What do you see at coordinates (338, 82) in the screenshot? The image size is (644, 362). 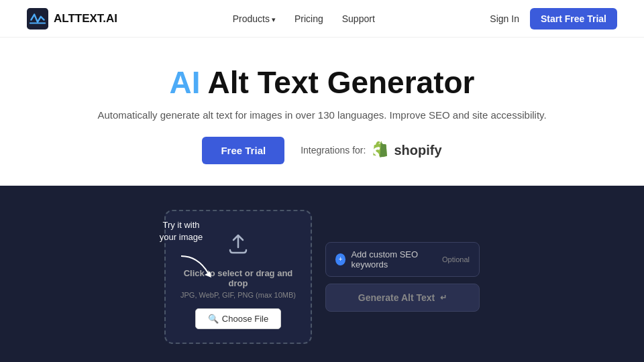 I see `hero-title-rest: Alt Text Generator` at bounding box center [338, 82].